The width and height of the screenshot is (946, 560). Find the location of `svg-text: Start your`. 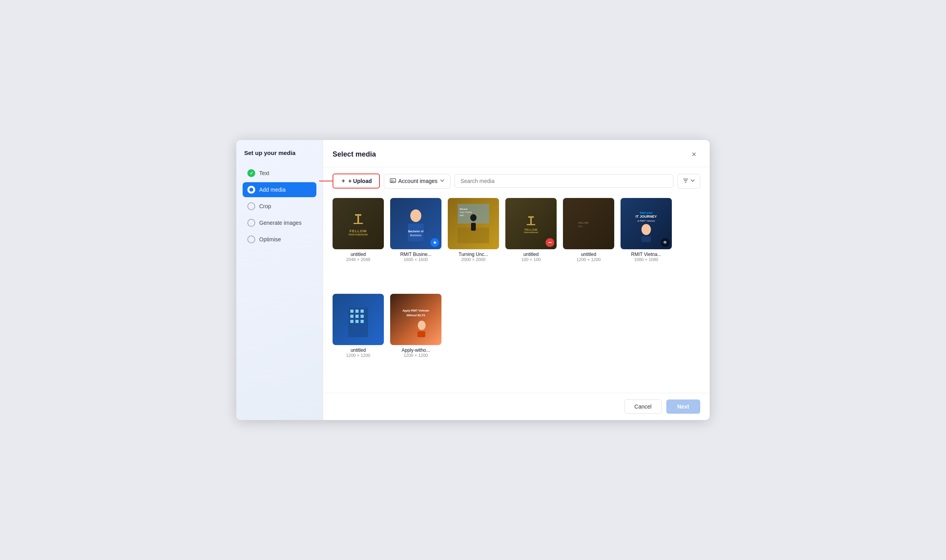

svg-text: Start your is located at coordinates (646, 213).